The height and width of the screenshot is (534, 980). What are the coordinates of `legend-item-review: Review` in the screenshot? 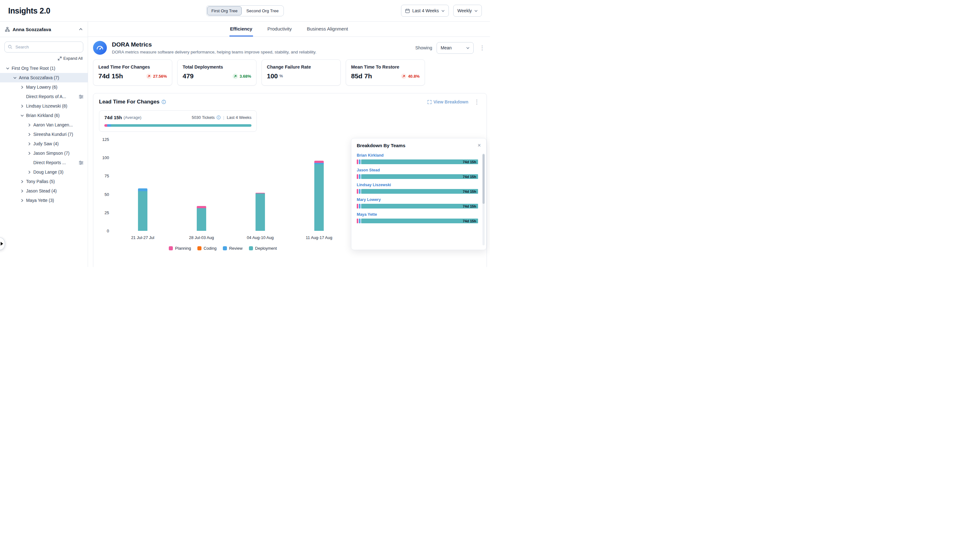 It's located at (233, 248).